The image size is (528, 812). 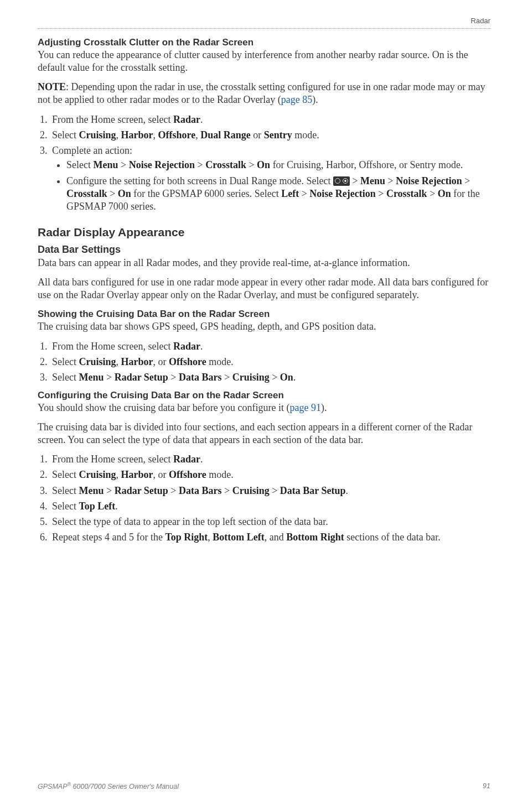 What do you see at coordinates (108, 537) in the screenshot?
I see `txt: Repeat steps 4 and 5 for the` at bounding box center [108, 537].